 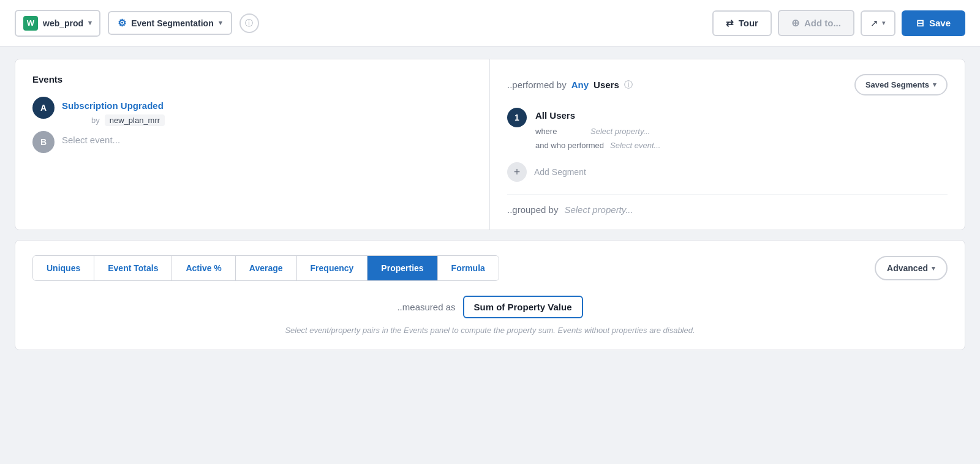 What do you see at coordinates (741, 131) in the screenshot?
I see `segment-content-1: All Users where Select property... and w…` at bounding box center [741, 131].